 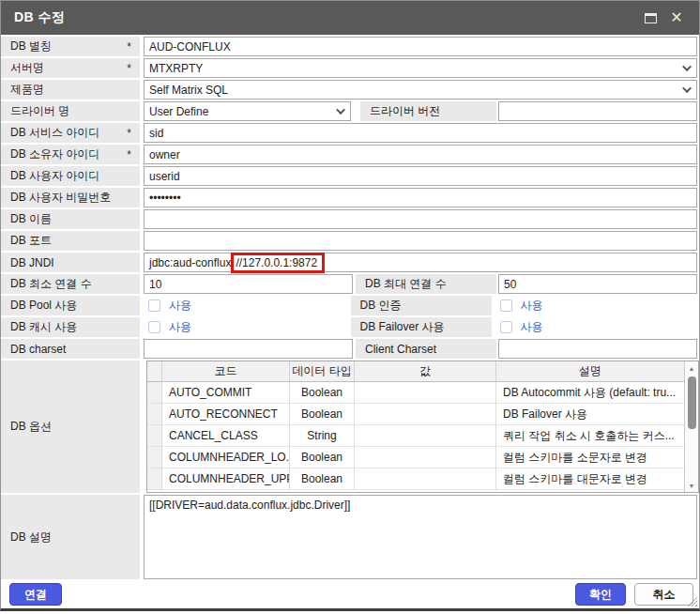 I want to click on db-owner-id-input, so click(x=420, y=154).